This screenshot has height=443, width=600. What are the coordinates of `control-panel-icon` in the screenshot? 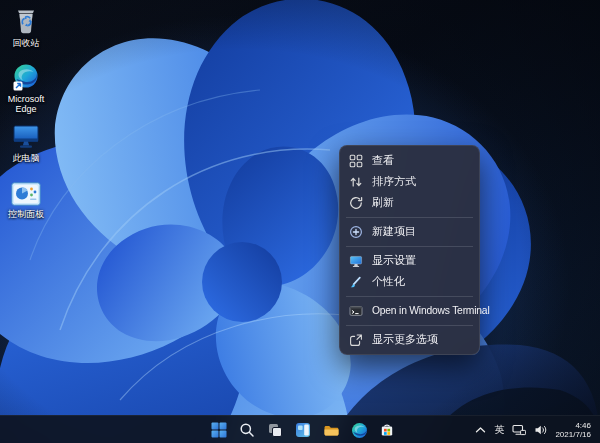 It's located at (26, 191).